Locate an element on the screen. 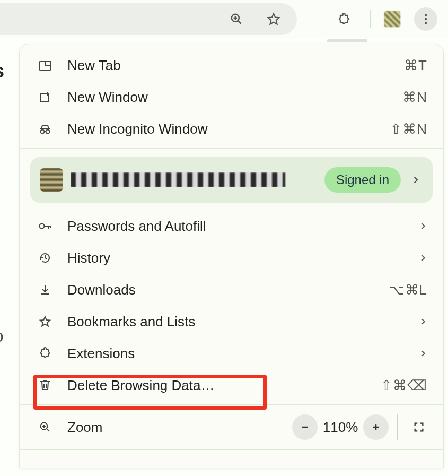 This screenshot has height=476, width=448. menu-item-label: New Tab is located at coordinates (231, 66).